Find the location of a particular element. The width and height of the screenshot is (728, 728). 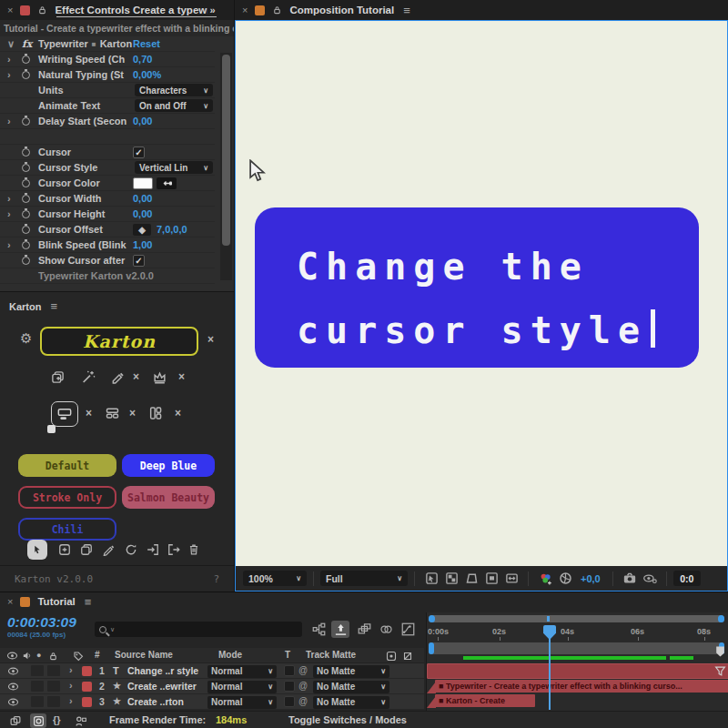

offset-crosshair-icon: ◈ is located at coordinates (142, 229).